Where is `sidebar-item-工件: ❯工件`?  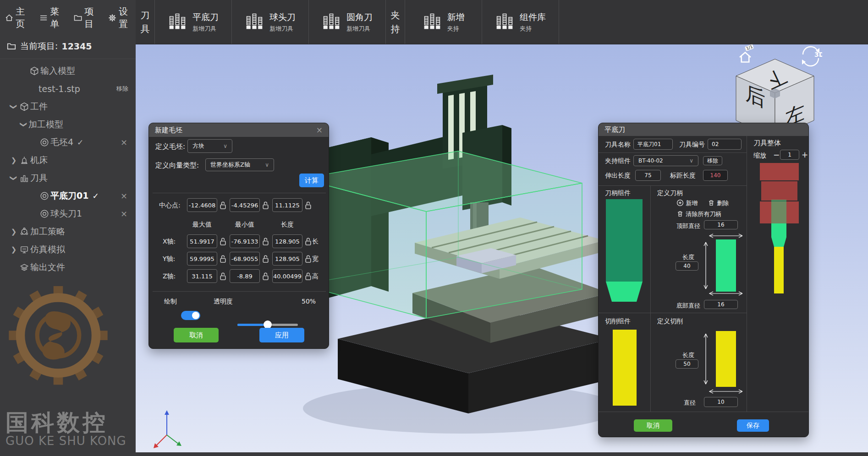
sidebar-item-工件: ❯工件 is located at coordinates (68, 106).